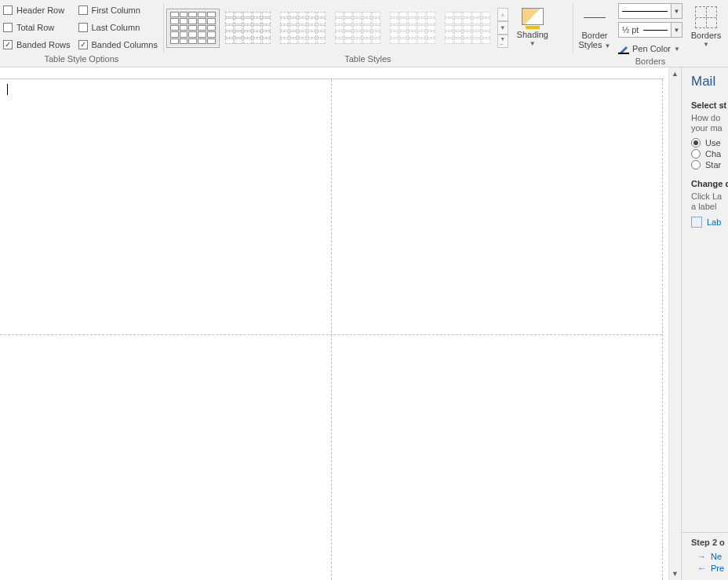  What do you see at coordinates (503, 28) in the screenshot?
I see `gallery-scroll-down: ▼` at bounding box center [503, 28].